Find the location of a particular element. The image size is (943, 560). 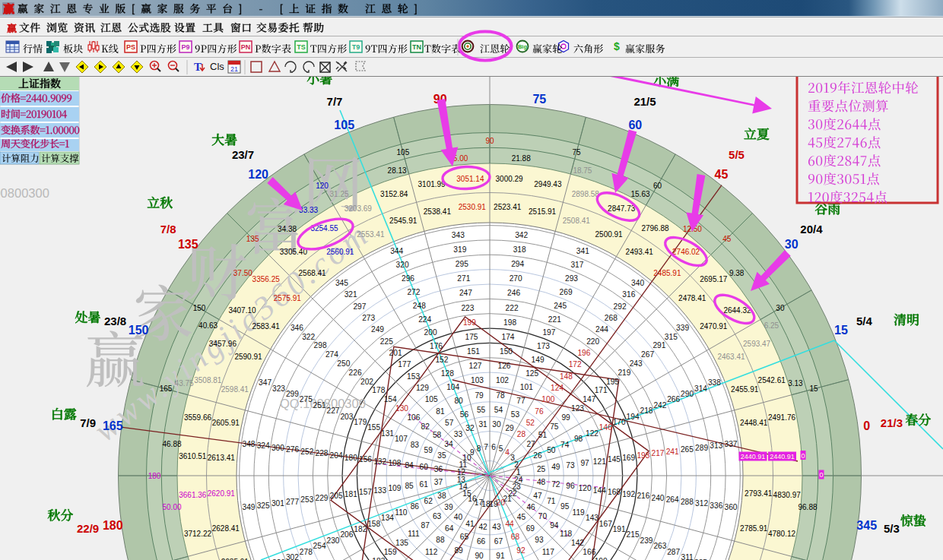

svg-text: 339 is located at coordinates (683, 328).